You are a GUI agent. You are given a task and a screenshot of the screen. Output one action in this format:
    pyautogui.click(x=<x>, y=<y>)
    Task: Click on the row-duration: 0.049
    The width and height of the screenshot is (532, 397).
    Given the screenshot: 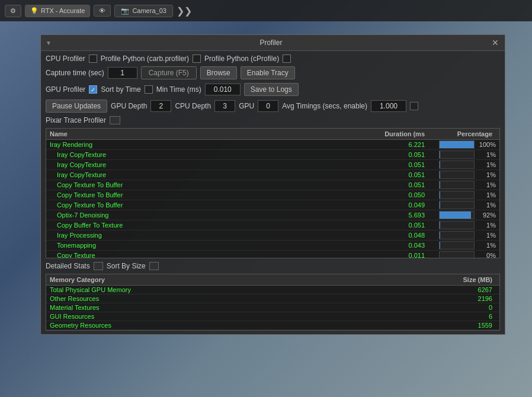 What is the action you would take?
    pyautogui.click(x=395, y=205)
    